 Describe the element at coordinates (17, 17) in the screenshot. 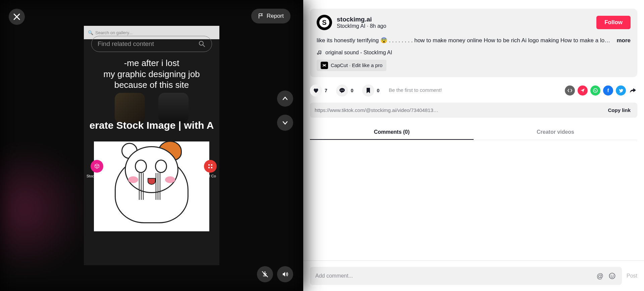

I see `close-icon` at that location.